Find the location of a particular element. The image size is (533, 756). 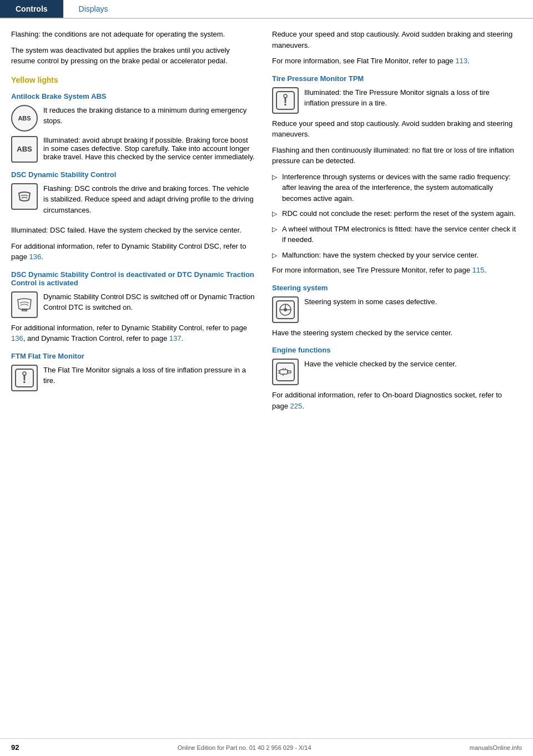

abs-box-icon: ABS is located at coordinates (24, 149).